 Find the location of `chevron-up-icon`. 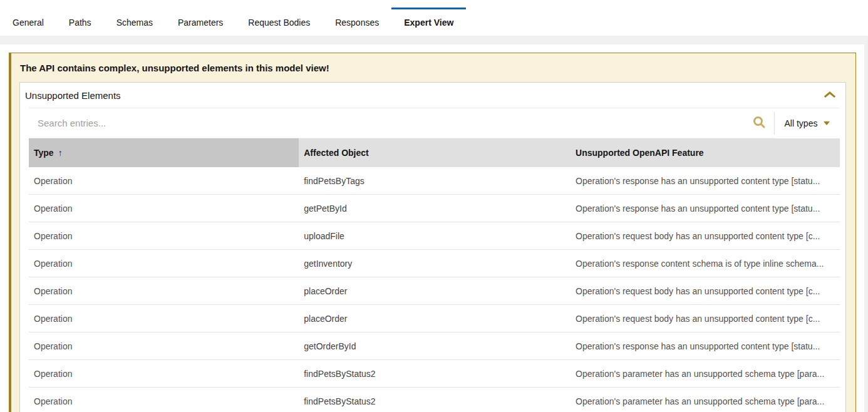

chevron-up-icon is located at coordinates (830, 95).